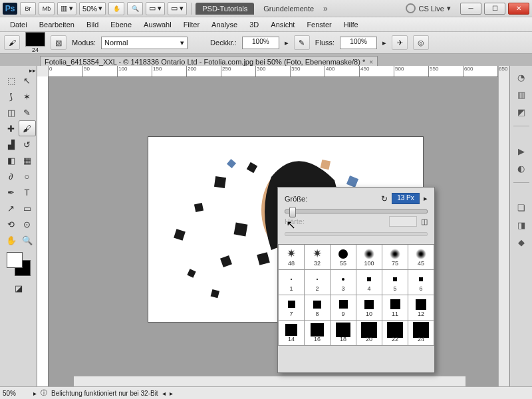 The height and width of the screenshot is (399, 532). What do you see at coordinates (384, 199) in the screenshot?
I see `reset-size-icon: ↻` at bounding box center [384, 199].